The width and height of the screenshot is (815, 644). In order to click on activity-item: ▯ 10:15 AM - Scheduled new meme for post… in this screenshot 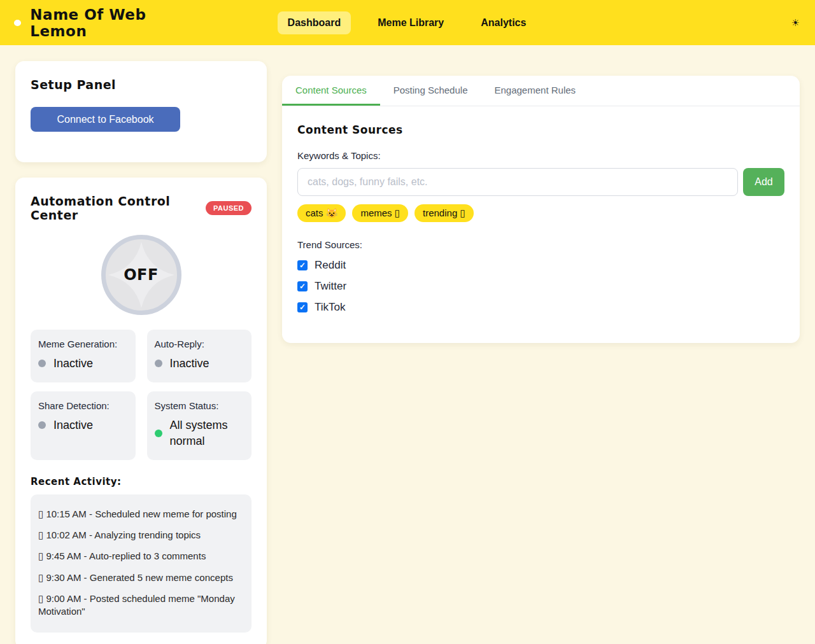, I will do `click(140, 514)`.